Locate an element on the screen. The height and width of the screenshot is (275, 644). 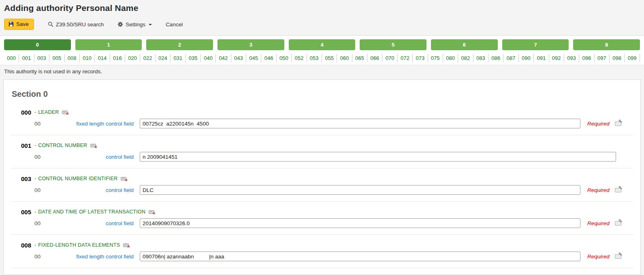
tag-link-082: 082 is located at coordinates (466, 58).